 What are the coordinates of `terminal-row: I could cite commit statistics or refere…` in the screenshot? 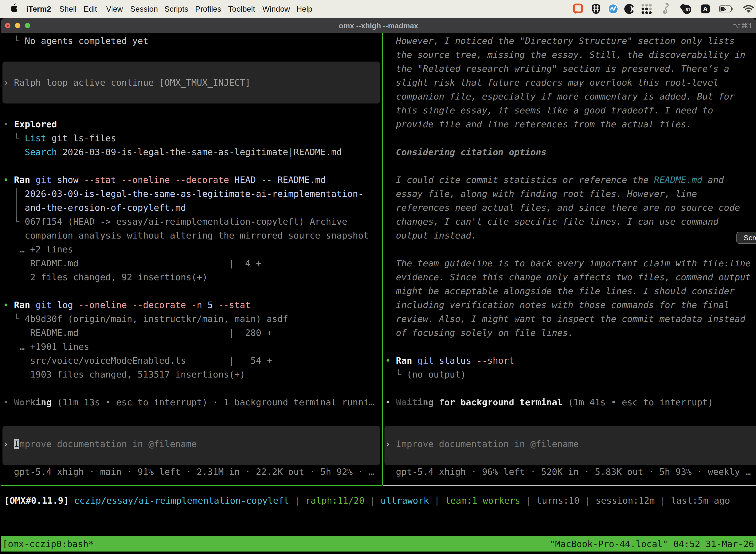 It's located at (554, 180).